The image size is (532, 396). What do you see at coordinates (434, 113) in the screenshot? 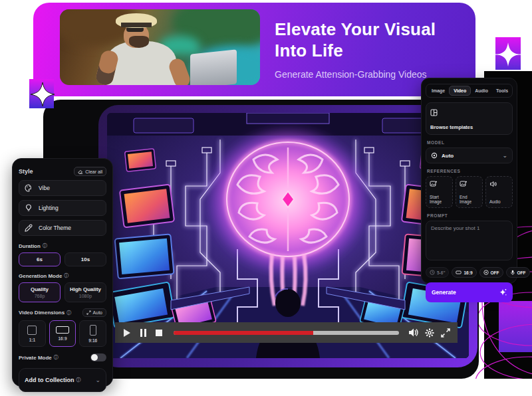
I see `templates-icon` at bounding box center [434, 113].